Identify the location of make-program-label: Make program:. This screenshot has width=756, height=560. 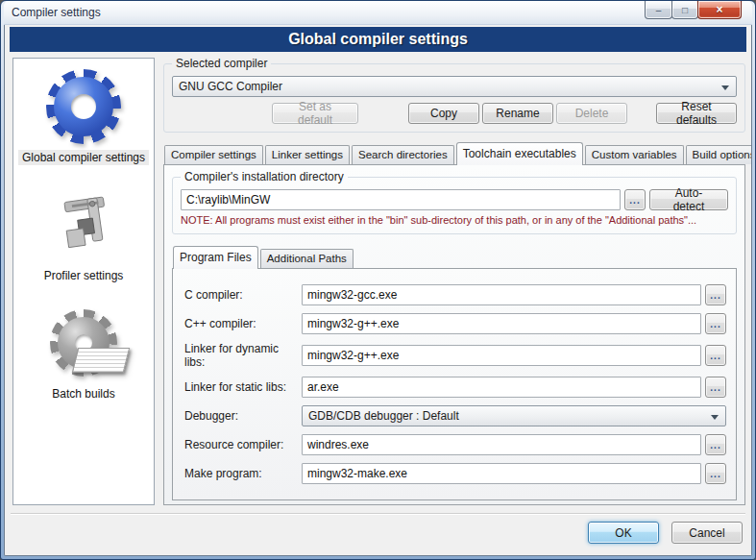
(243, 474).